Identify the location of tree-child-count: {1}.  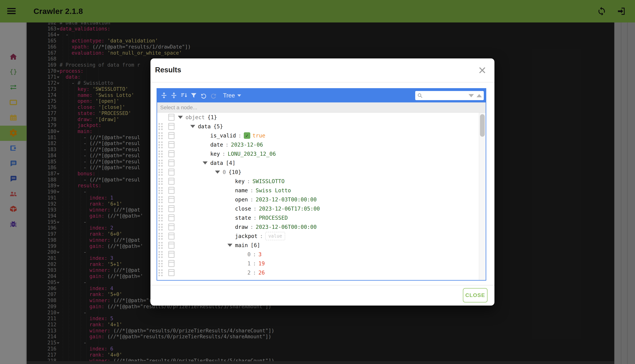
(212, 118).